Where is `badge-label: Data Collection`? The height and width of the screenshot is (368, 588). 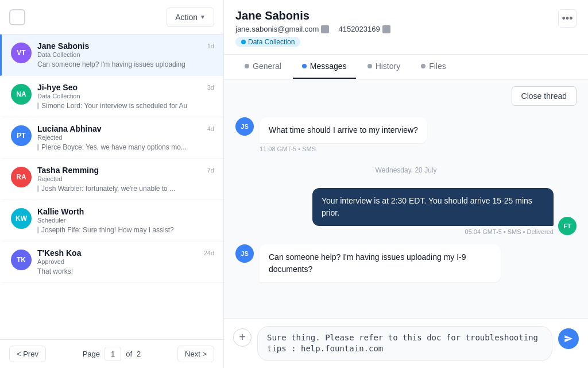 badge-label: Data Collection is located at coordinates (271, 42).